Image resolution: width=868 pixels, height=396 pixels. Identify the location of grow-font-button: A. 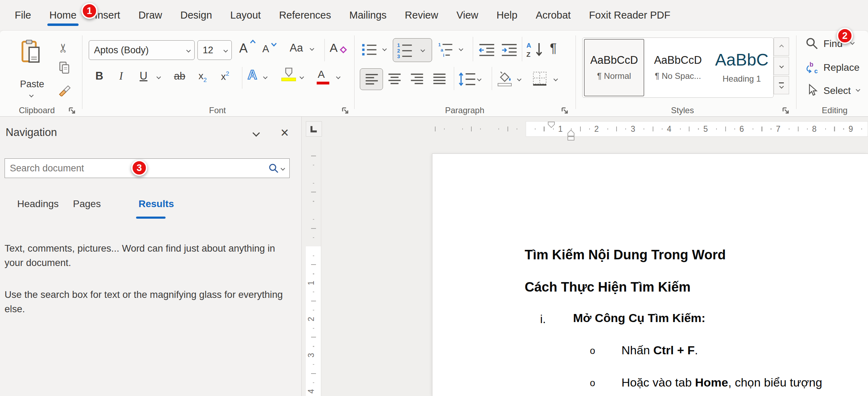
(243, 48).